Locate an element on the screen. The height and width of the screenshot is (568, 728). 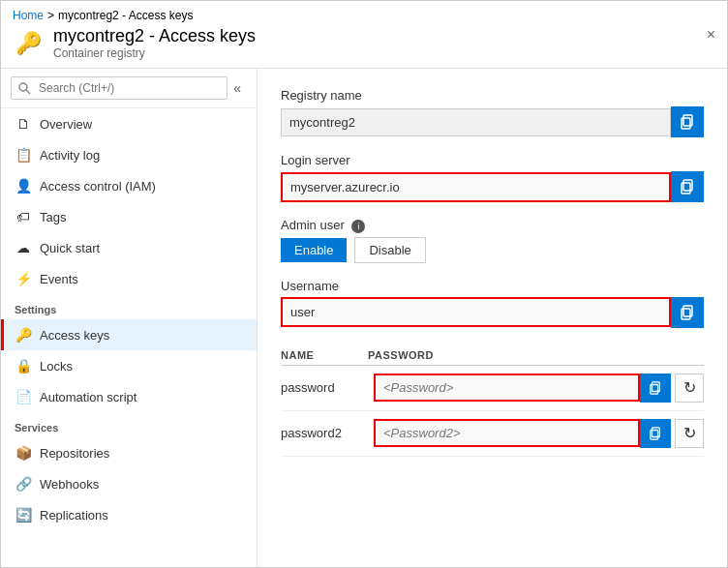
nav-tags: 🏷 Tags is located at coordinates (129, 217).